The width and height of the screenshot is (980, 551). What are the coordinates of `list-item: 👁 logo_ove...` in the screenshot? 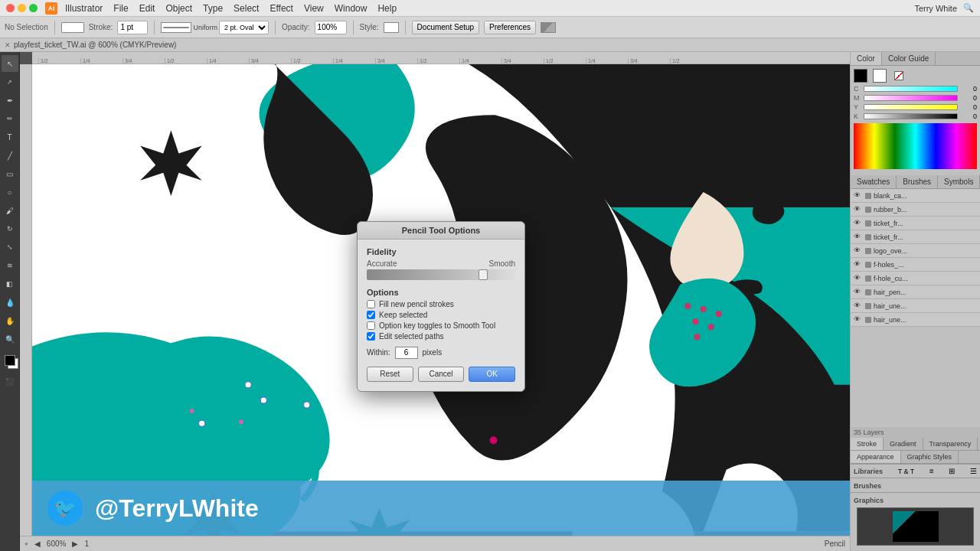 It's located at (916, 251).